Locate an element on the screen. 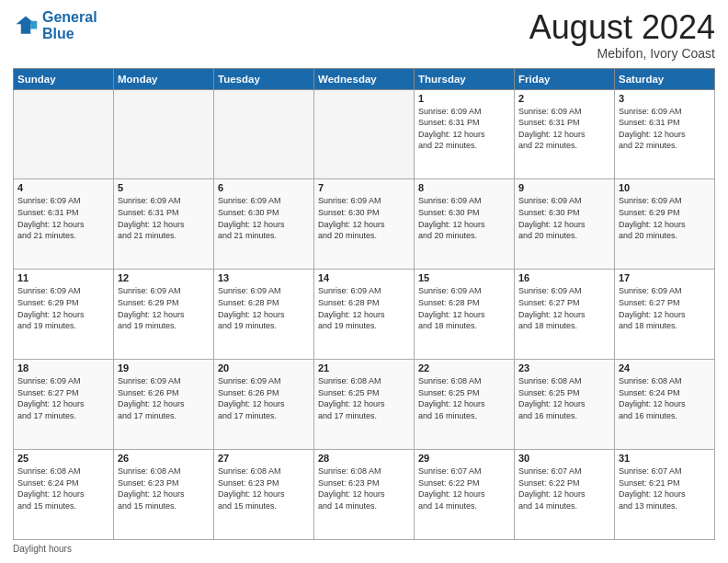  day-number: 30 is located at coordinates (564, 458).